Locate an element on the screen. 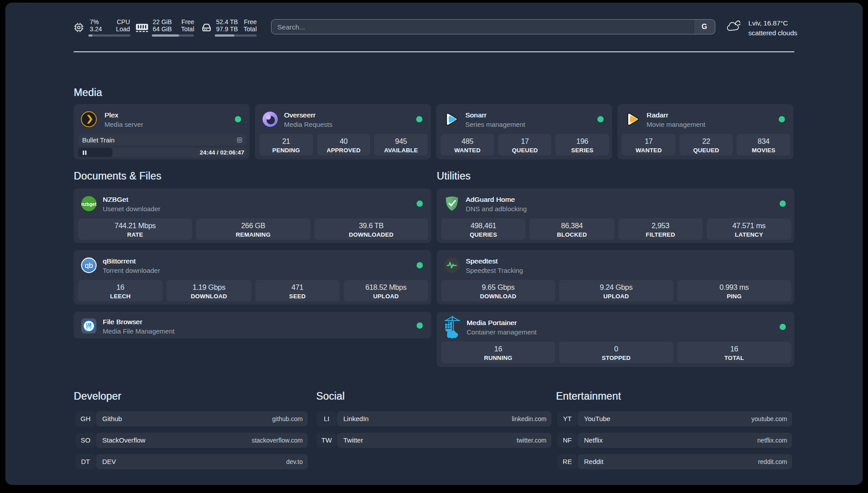 This screenshot has width=868, height=493. svg-text: qb is located at coordinates (89, 265).